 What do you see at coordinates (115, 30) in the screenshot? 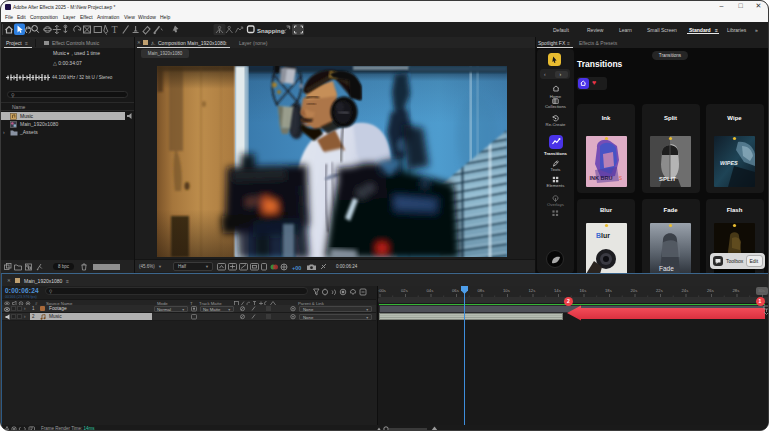
I see `svg-text: T` at bounding box center [115, 30].